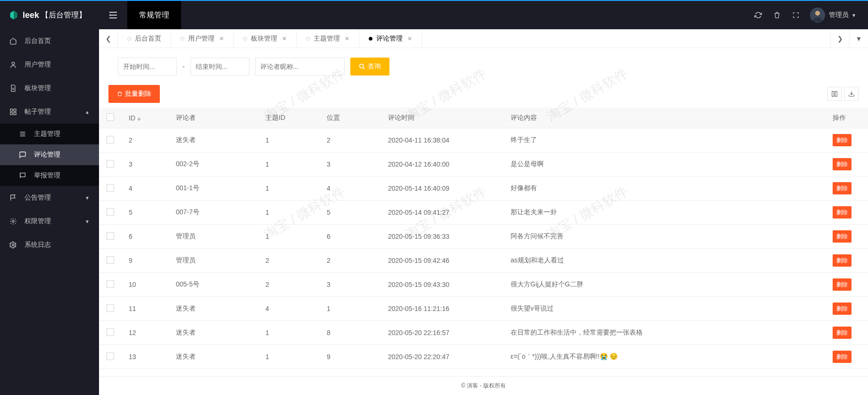  Describe the element at coordinates (50, 88) in the screenshot. I see `sidebar-item-2: 板块管理` at that location.